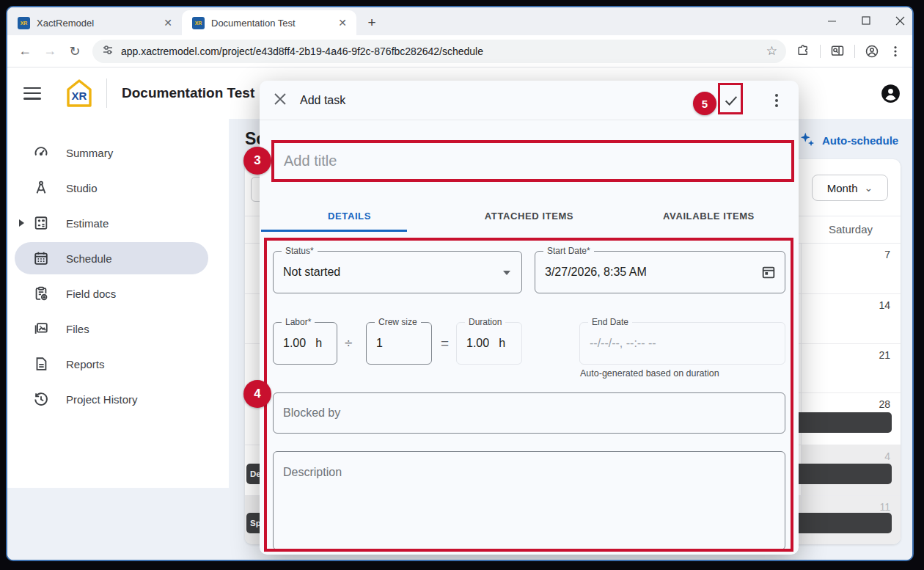  What do you see at coordinates (111, 188) in the screenshot?
I see `sidebar-item-studio: Studio` at bounding box center [111, 188].